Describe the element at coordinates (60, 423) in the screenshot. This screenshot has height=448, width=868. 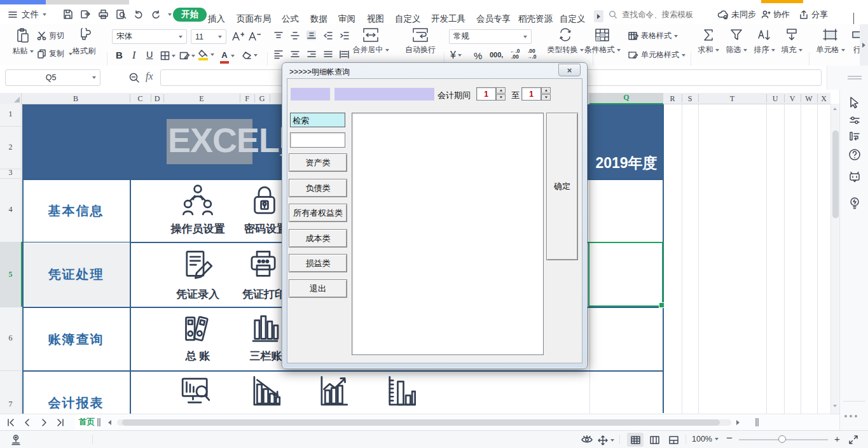
I see `last-sheet-icon` at that location.